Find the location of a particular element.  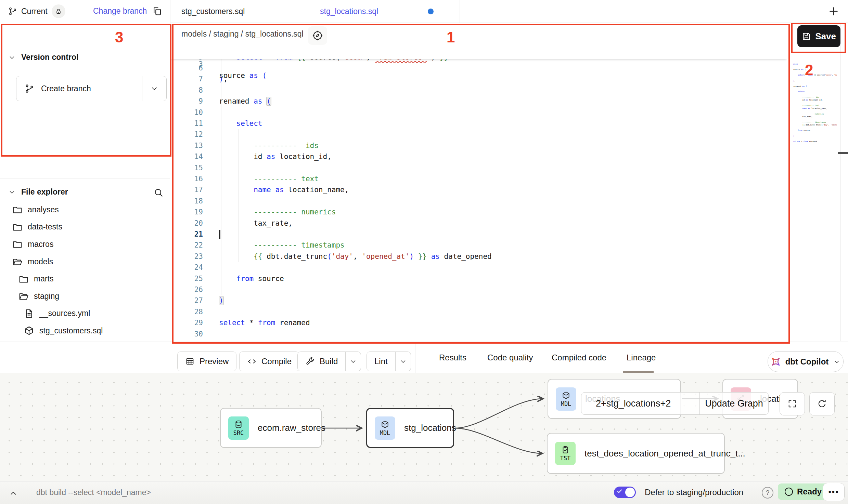

lineage-selector-input: 2+stg_locations+2 is located at coordinates (641, 403).